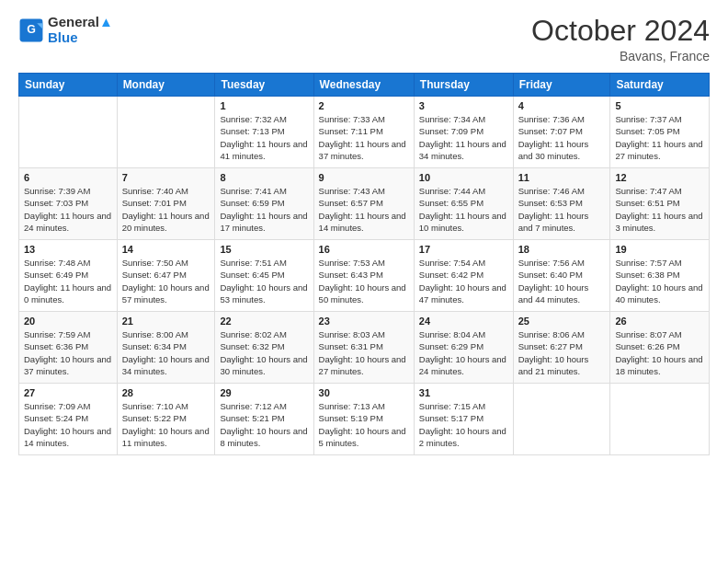  What do you see at coordinates (68, 348) in the screenshot?
I see `calendar-cell: 20Sunrise: 7:59 AM Sunset: 6:36 PM Dayli…` at bounding box center [68, 348].